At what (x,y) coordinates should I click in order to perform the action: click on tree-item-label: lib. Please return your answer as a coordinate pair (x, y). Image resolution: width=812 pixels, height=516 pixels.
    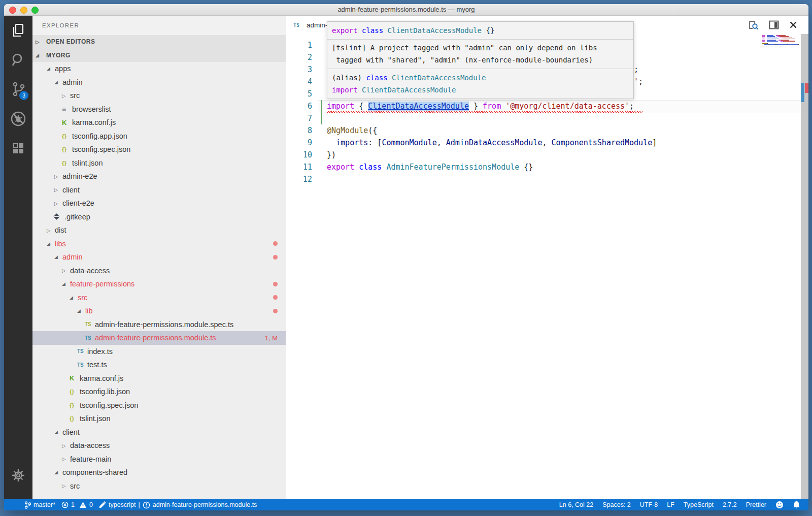
    Looking at the image, I should click on (89, 311).